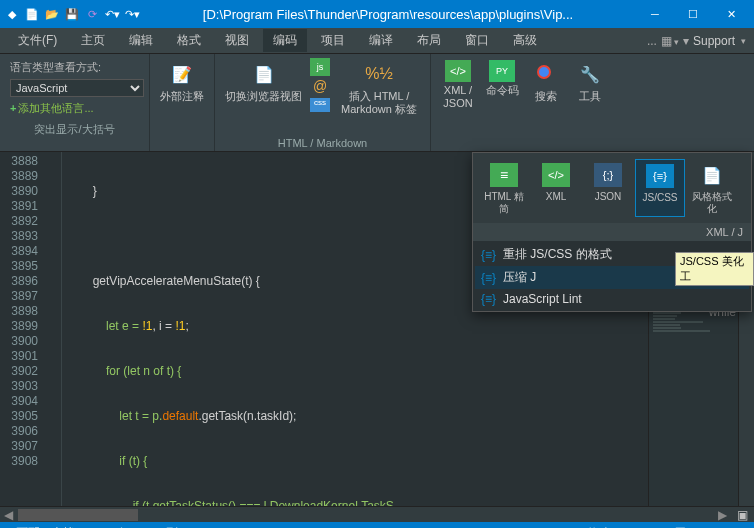 Image resolution: width=754 pixels, height=528 pixels. Describe the element at coordinates (132, 14) in the screenshot. I see `redo-icon: ↷▾` at that location.